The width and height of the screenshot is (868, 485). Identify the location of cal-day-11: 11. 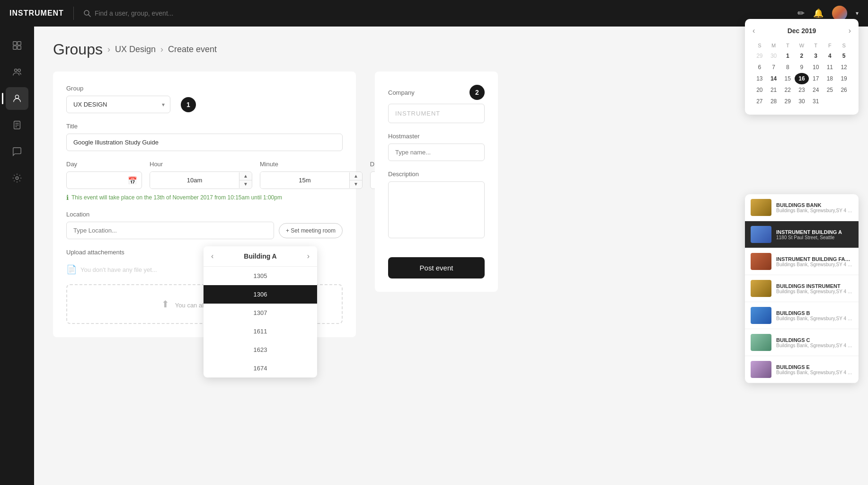
(830, 67).